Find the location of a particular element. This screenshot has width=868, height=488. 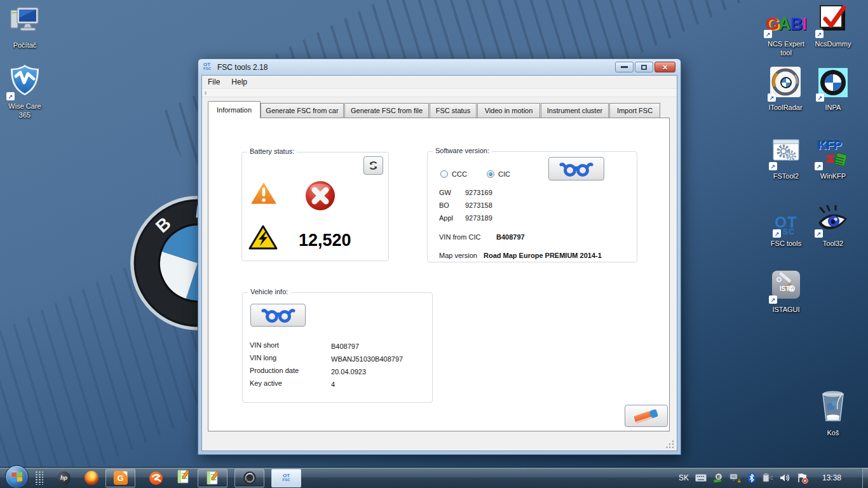

desktop-icon-fsc-tools: OT FSC ↗ FSC tools is located at coordinates (786, 226).